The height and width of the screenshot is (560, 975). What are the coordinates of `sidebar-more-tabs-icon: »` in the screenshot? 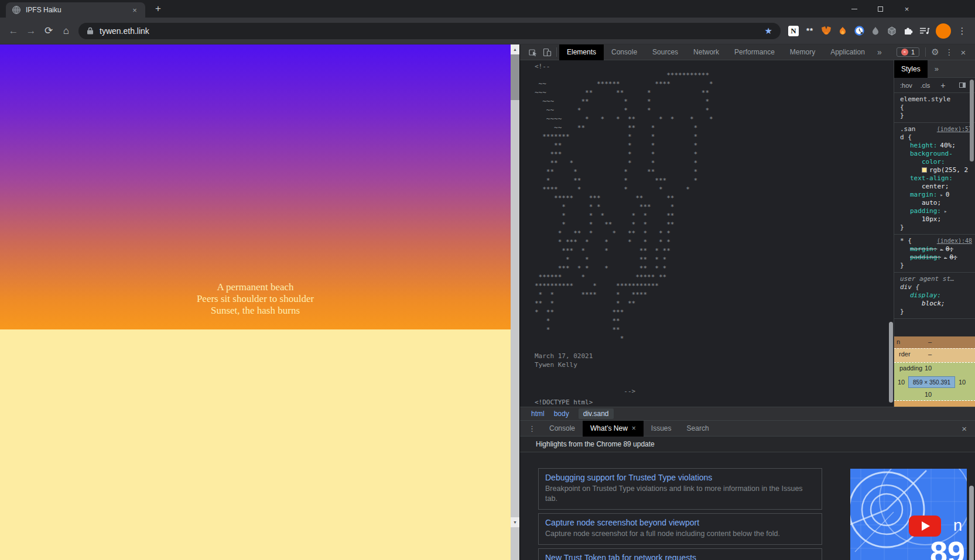 It's located at (937, 69).